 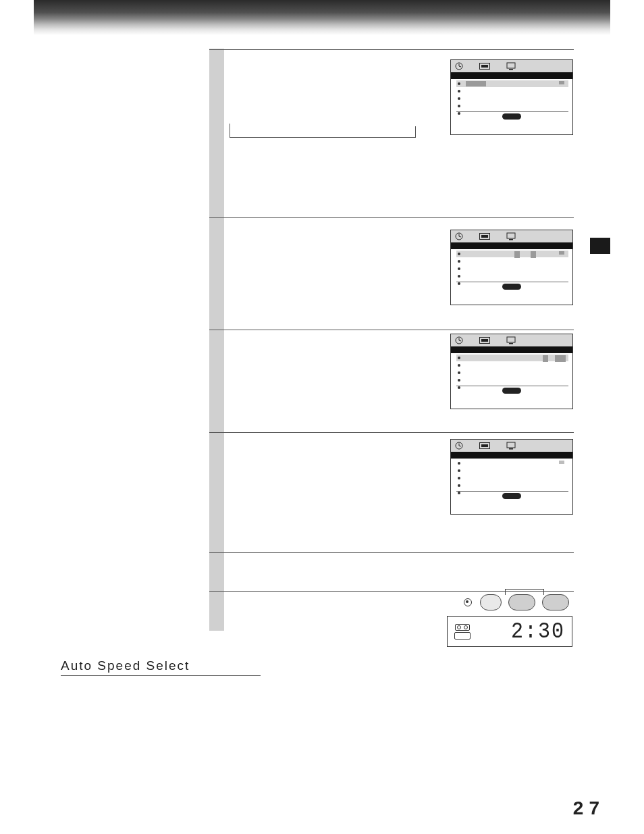 What do you see at coordinates (510, 624) in the screenshot?
I see `remote-diagram: 2:30` at bounding box center [510, 624].